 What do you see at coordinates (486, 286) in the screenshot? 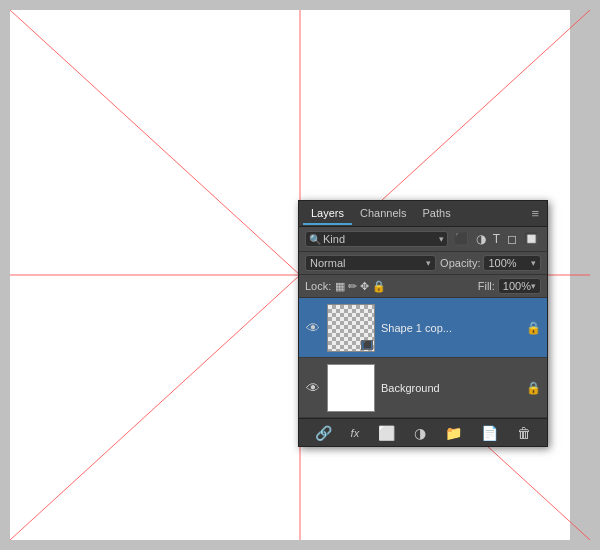
I see `fill-label: Fill:` at bounding box center [486, 286].